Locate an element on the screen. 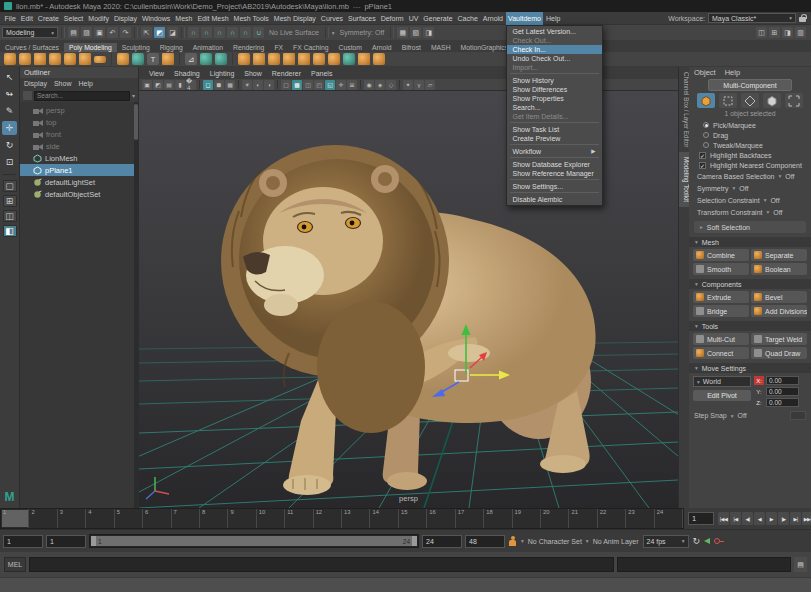  pick-marquee-option: Pick/Marquee is located at coordinates (750, 125).